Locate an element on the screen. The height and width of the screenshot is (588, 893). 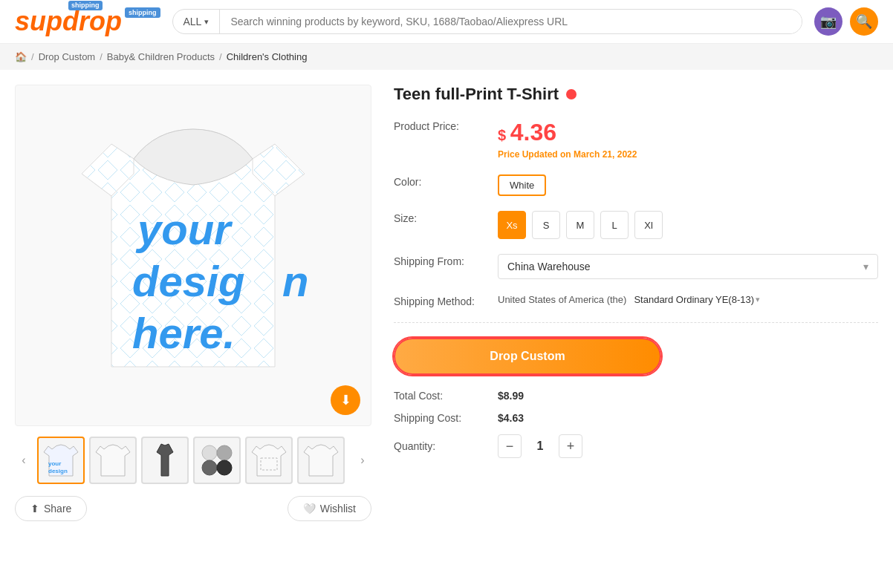
shipping-method-label: Shipping Method: is located at coordinates (442, 301).